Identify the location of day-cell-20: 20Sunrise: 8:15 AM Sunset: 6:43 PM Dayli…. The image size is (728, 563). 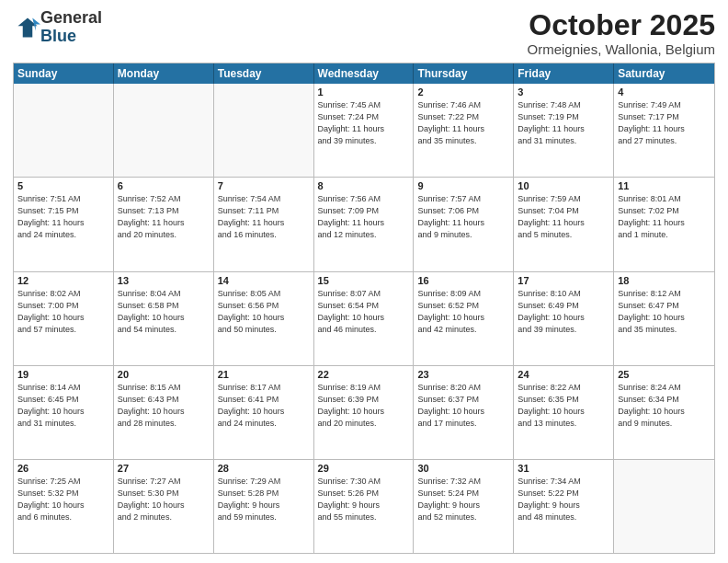
(164, 412).